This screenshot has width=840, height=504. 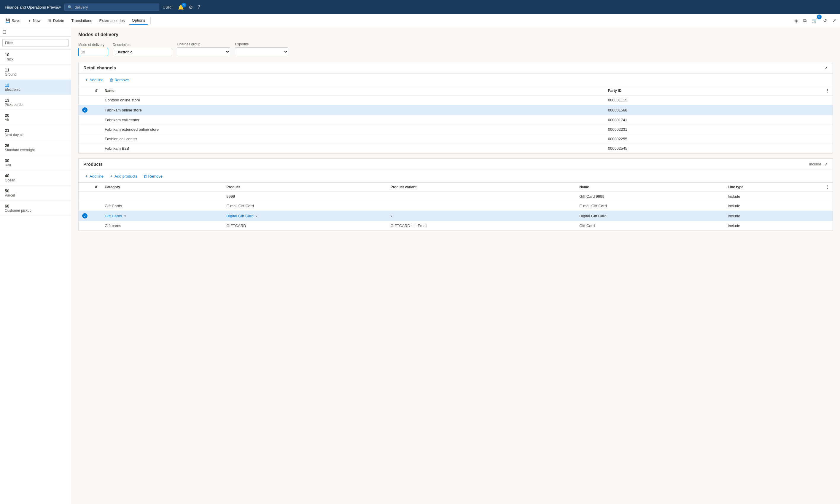 What do you see at coordinates (119, 80) in the screenshot?
I see `retail-remove-button: 🗑 Remove` at bounding box center [119, 80].